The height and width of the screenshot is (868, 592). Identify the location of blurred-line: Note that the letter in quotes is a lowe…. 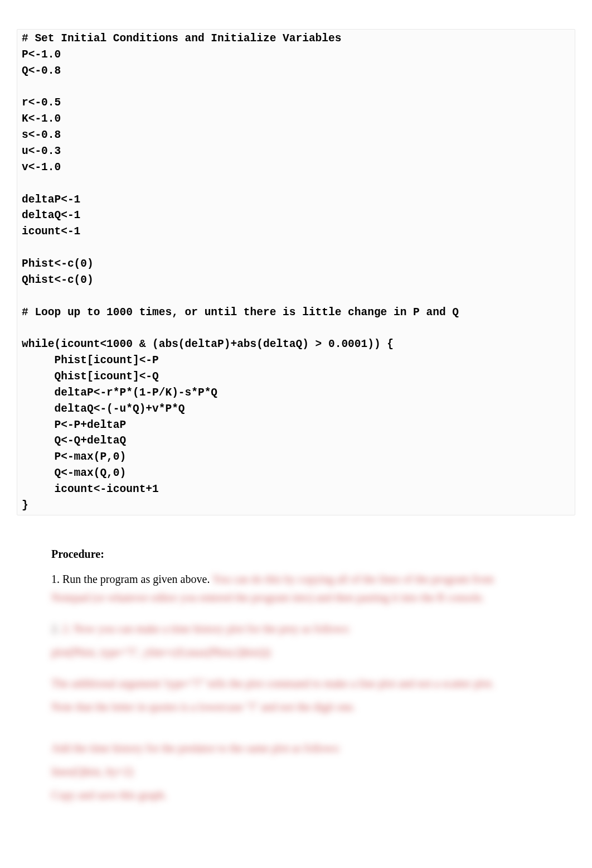
(302, 707).